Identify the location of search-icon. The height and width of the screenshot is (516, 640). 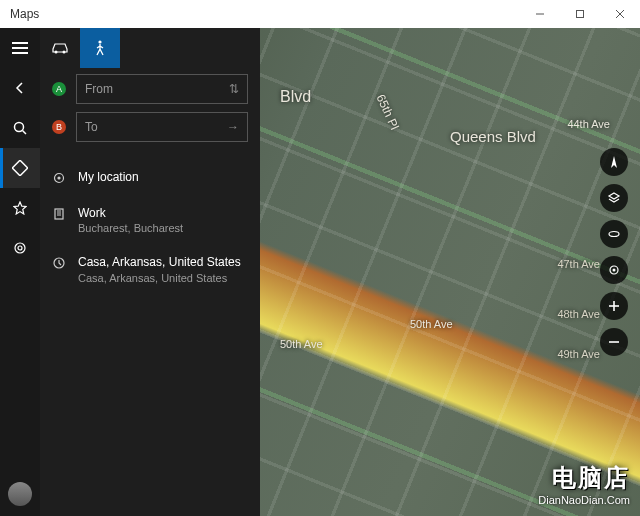
(20, 128).